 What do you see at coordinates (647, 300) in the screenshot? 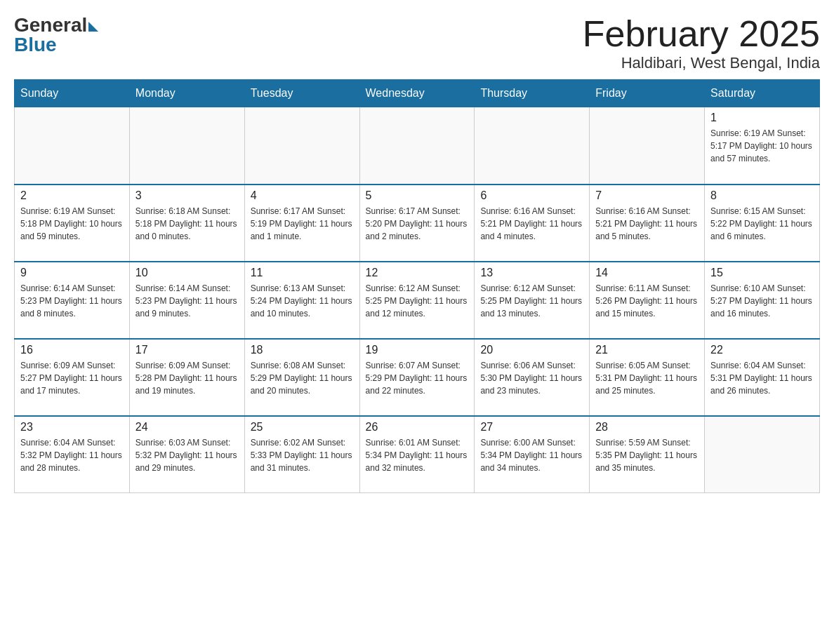
I see `calendar-cell: 14Sunrise: 6:11 AM Sunset: 5:26 PM Dayli…` at bounding box center [647, 300].